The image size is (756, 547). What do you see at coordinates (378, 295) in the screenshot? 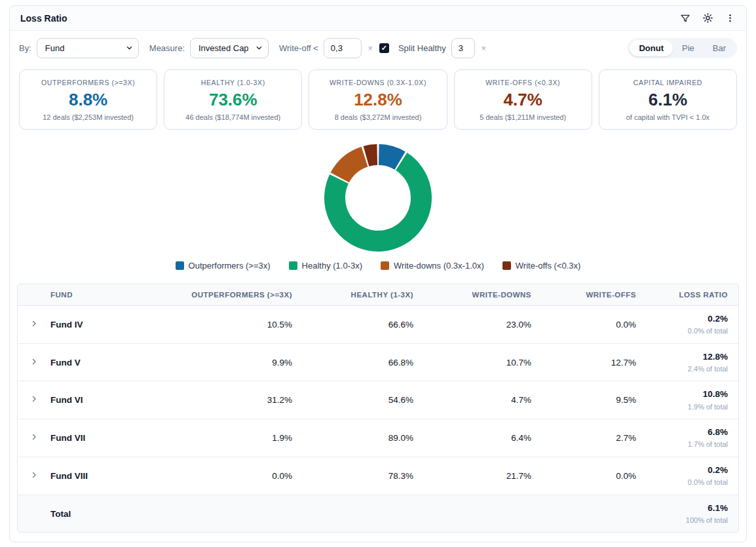
I see `table-header-row: FUND OUTPERFORMERS (>=3X) HEALTHY (1-3X)…` at bounding box center [378, 295].